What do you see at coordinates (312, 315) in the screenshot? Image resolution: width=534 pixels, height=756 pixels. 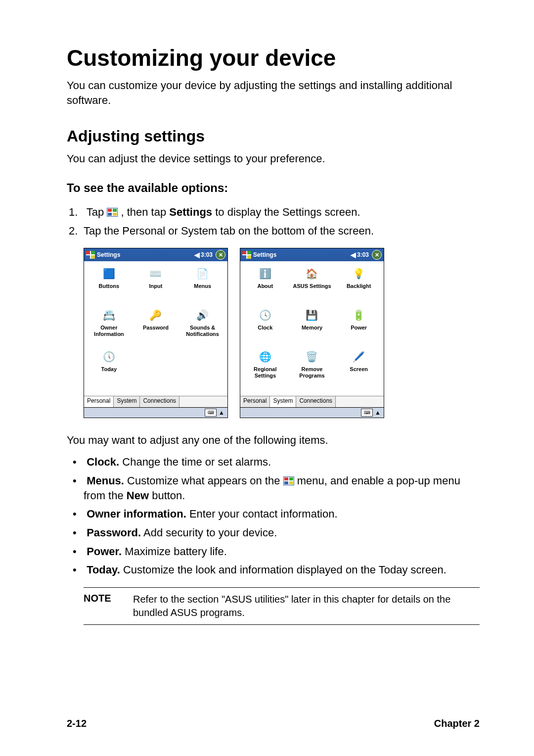 I see `memory-icon: 💾` at bounding box center [312, 315].